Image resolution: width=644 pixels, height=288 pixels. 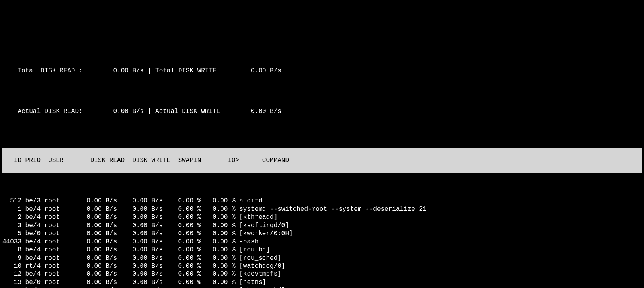 I want to click on cell-command: [rcu_sched], so click(x=260, y=258).